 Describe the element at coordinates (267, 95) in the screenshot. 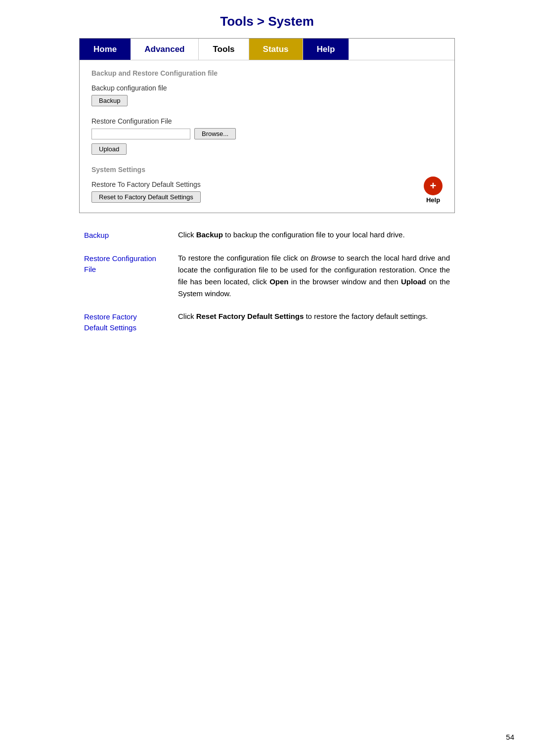

I see `backup-section: Backup configuration file Backup` at that location.